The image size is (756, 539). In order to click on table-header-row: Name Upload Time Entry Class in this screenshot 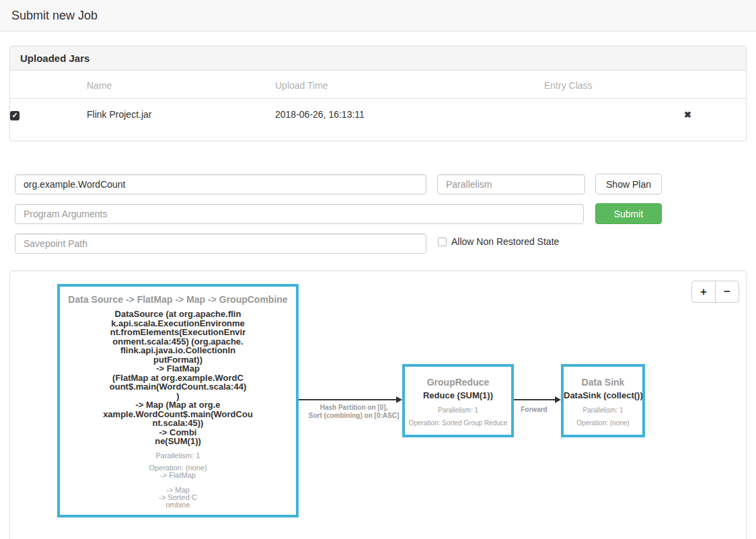, I will do `click(378, 85)`.